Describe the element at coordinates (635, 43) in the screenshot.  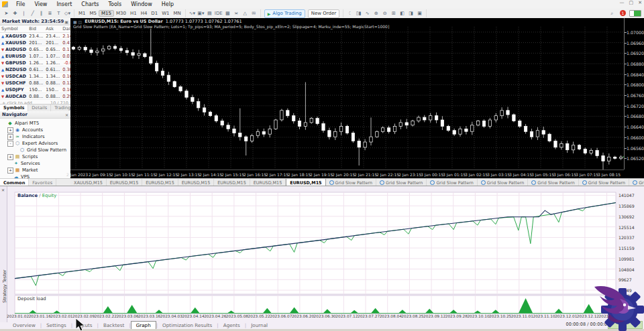
I see `price-label: 1.06960` at that location.